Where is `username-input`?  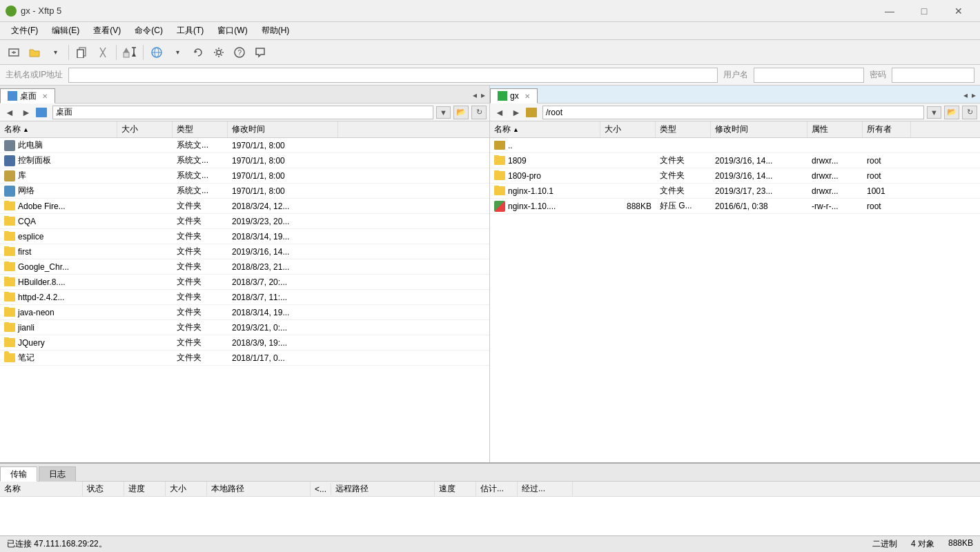 username-input is located at coordinates (809, 75).